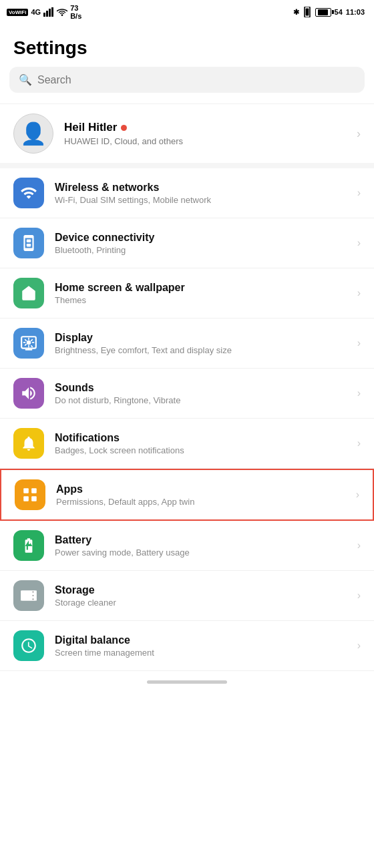  I want to click on wireless-item-text: Wireless & networks Wi-Fi, Dual SIM sett…, so click(200, 194).